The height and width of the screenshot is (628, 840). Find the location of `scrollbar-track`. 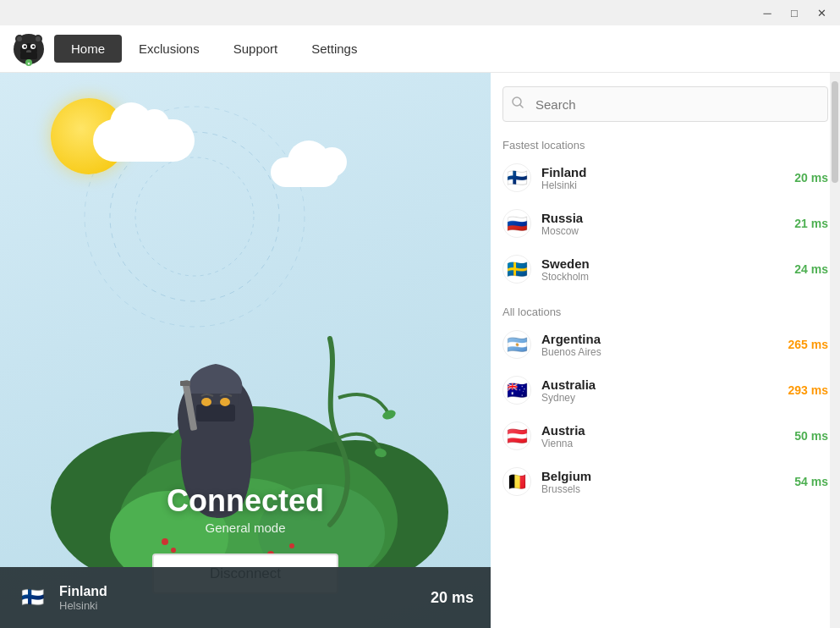

scrollbar-track is located at coordinates (835, 350).